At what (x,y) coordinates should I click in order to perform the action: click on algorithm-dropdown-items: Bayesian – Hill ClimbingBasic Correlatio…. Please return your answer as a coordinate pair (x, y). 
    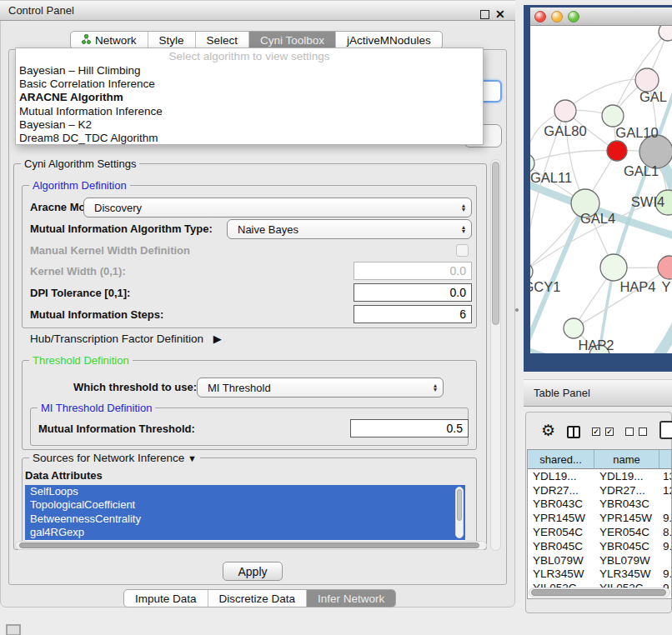
    Looking at the image, I should click on (249, 105).